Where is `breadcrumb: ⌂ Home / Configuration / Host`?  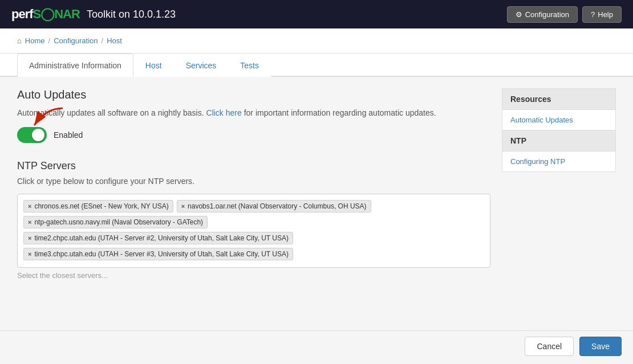
breadcrumb: ⌂ Home / Configuration / Host is located at coordinates (316, 41).